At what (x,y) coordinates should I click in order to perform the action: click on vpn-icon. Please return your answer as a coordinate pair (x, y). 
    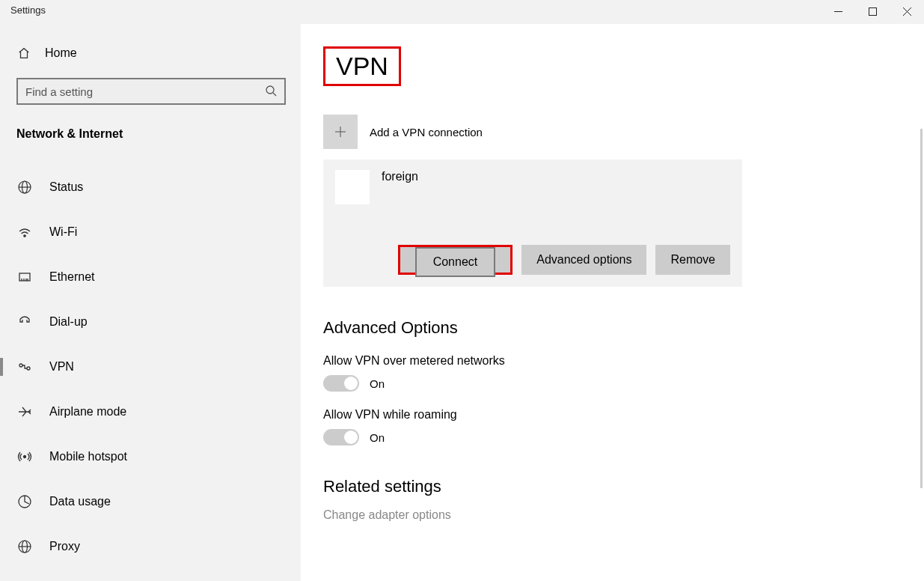
    Looking at the image, I should click on (25, 367).